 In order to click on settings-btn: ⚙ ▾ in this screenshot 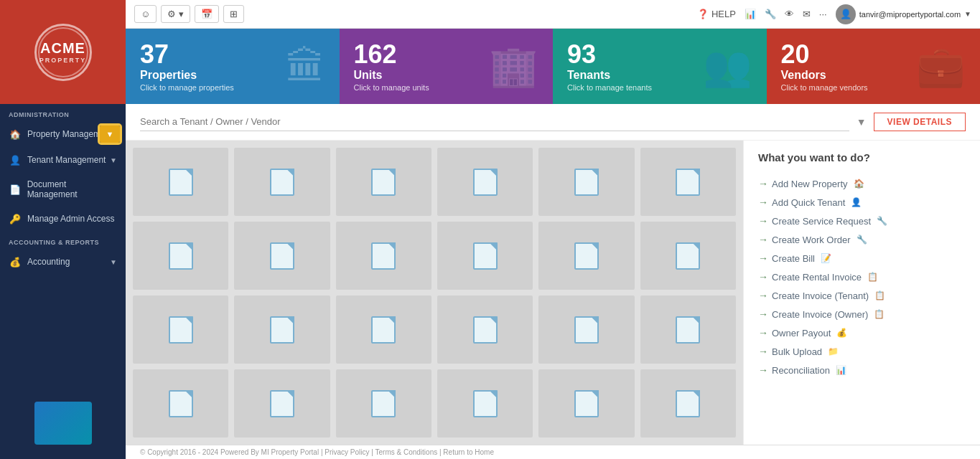, I will do `click(175, 14)`.